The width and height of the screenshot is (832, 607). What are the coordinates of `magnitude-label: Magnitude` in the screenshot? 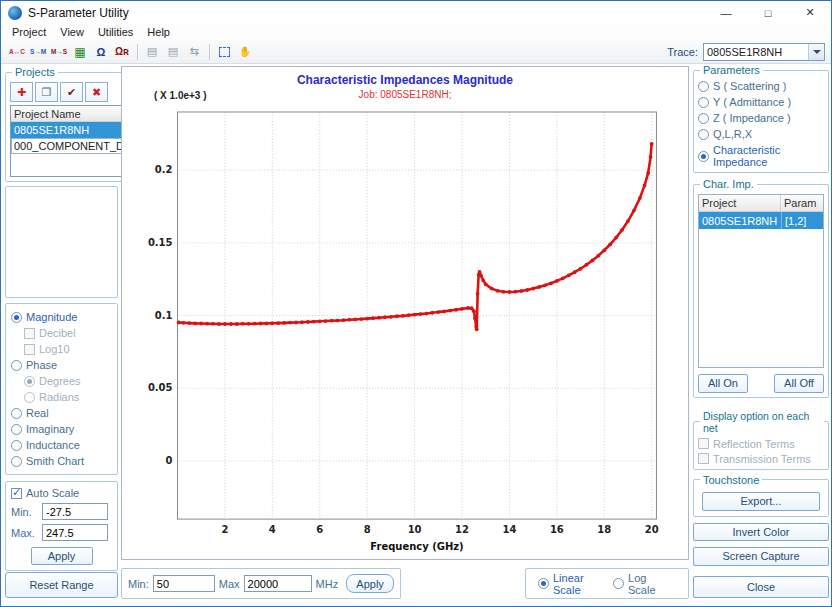 It's located at (52, 317).